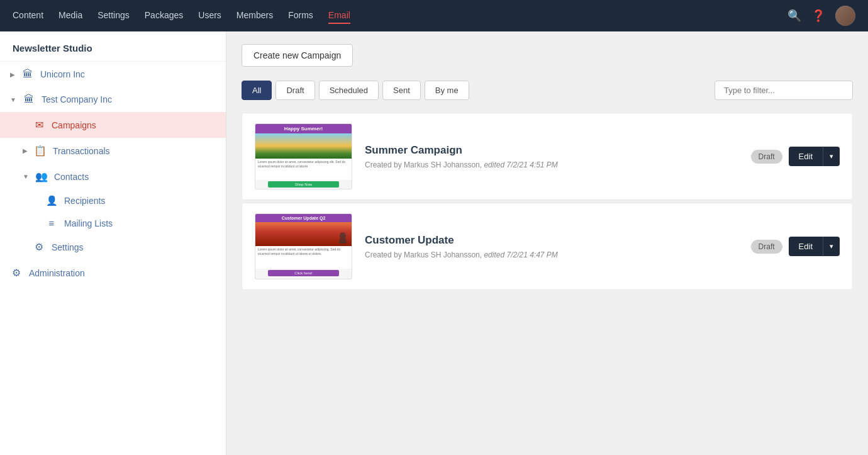 This screenshot has height=455, width=868. What do you see at coordinates (84, 201) in the screenshot?
I see `sidebar-item-label: Recipients` at bounding box center [84, 201].